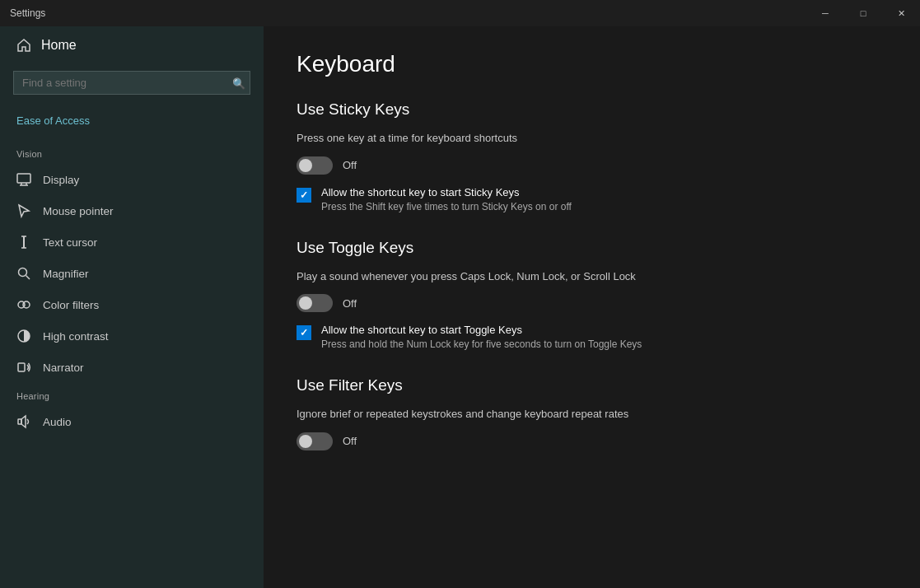 The image size is (920, 588). I want to click on sticky-keys-section: Use Sticky Keys Press one key at a time …, so click(591, 156).